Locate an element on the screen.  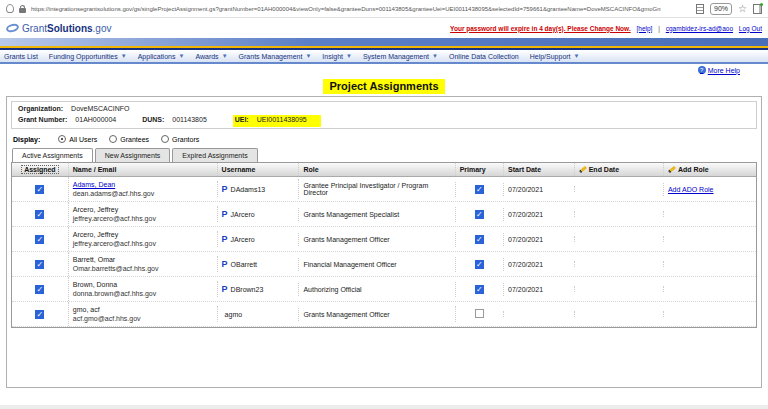
display-label: Display: is located at coordinates (26, 140).